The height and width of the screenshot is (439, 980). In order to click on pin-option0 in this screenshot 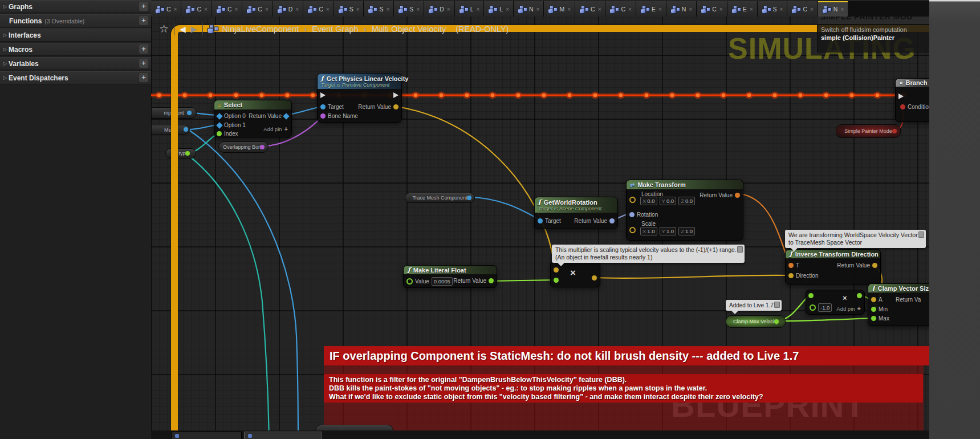, I will do `click(219, 116)`.